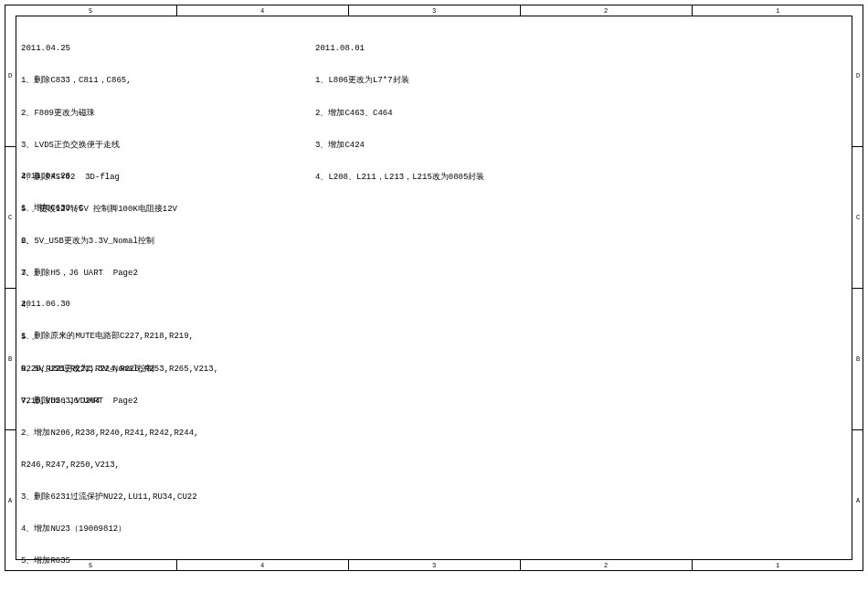  I want to click on ruler-col-2-top: 2, so click(606, 11).